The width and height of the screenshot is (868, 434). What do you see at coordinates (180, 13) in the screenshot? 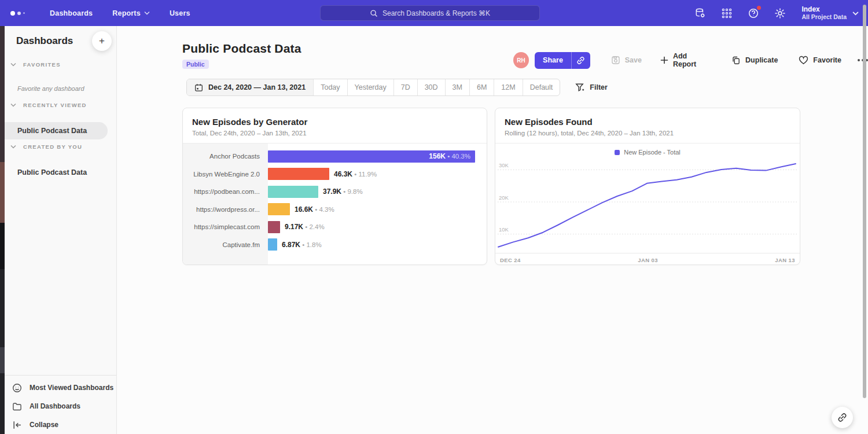
I see `nav-item-users: Users` at bounding box center [180, 13].